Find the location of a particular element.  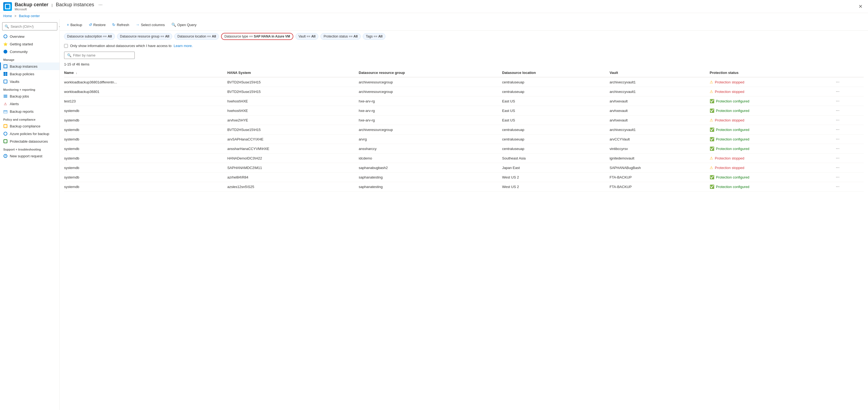

table-row: workloadbackup36801differentn... BVTD2HS… is located at coordinates (464, 82).